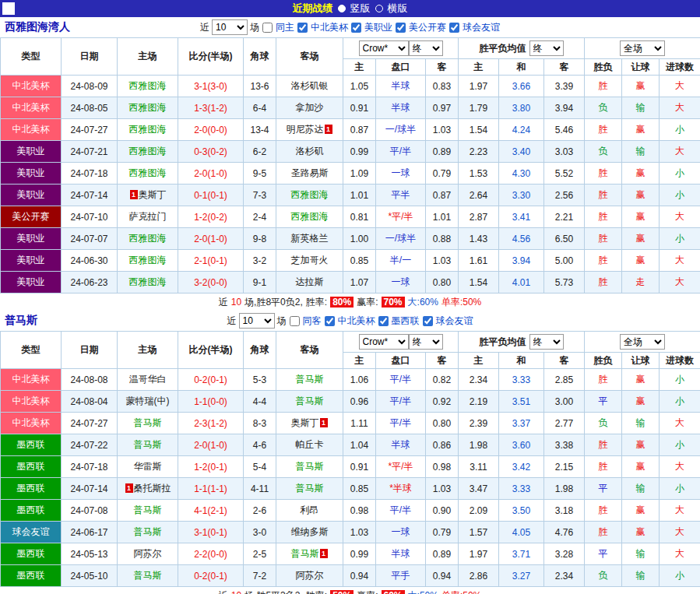 The width and height of the screenshot is (700, 594). Describe the element at coordinates (260, 402) in the screenshot. I see `corners-value: 4-4` at that location.